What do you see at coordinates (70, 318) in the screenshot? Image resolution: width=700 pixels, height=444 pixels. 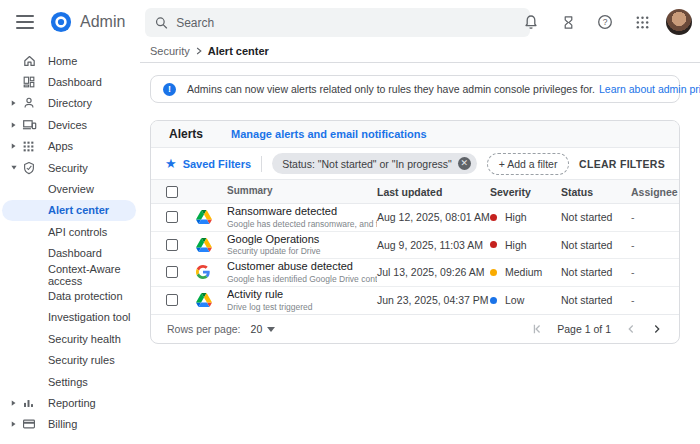 I see `sidebar-item-investigation-tool: Investigation tool` at bounding box center [70, 318].